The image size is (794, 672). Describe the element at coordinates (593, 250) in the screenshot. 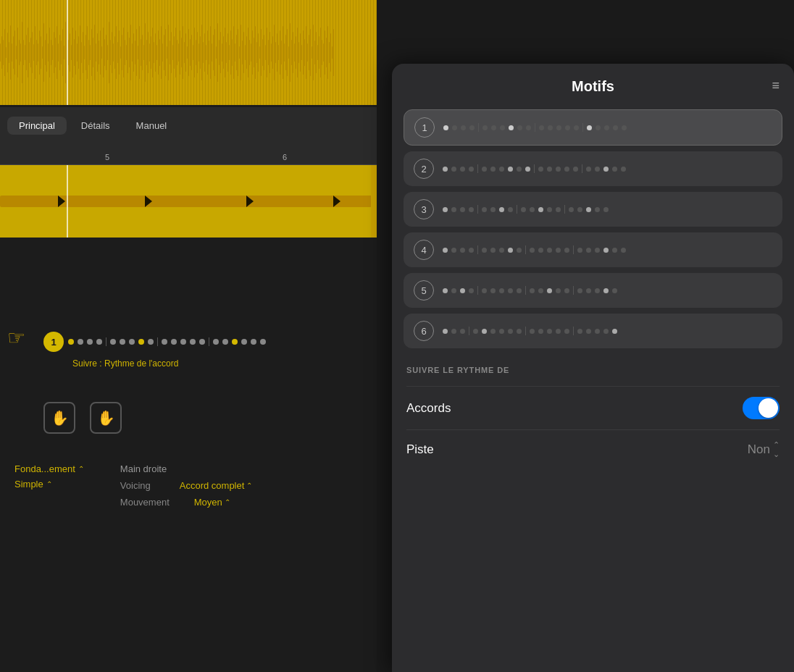

I see `motif-row-4: 4` at that location.